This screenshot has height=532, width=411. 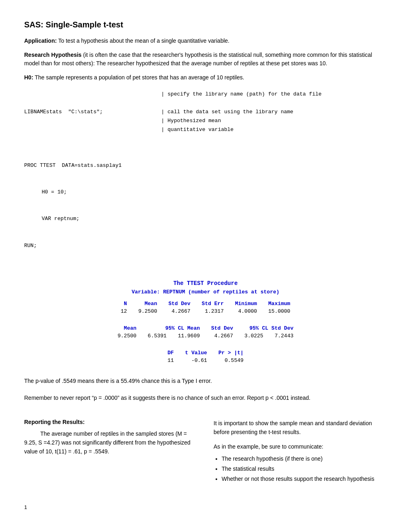 What do you see at coordinates (111, 443) in the screenshot?
I see `reporting-text: The average number of reptiles in the sa…` at bounding box center [111, 443].